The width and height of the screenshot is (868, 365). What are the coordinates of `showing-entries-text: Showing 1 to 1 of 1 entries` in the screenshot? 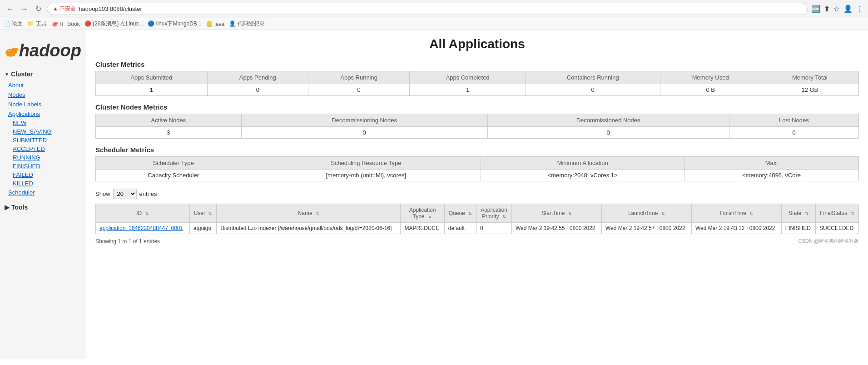 It's located at (128, 241).